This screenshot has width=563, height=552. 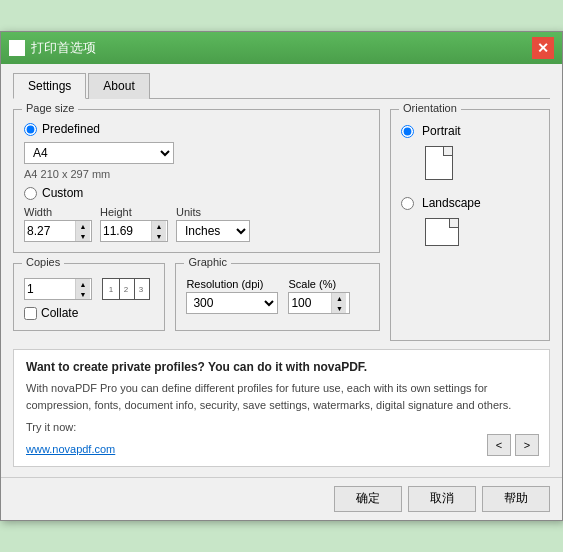 I want to click on orientation-title: Orientation, so click(x=430, y=108).